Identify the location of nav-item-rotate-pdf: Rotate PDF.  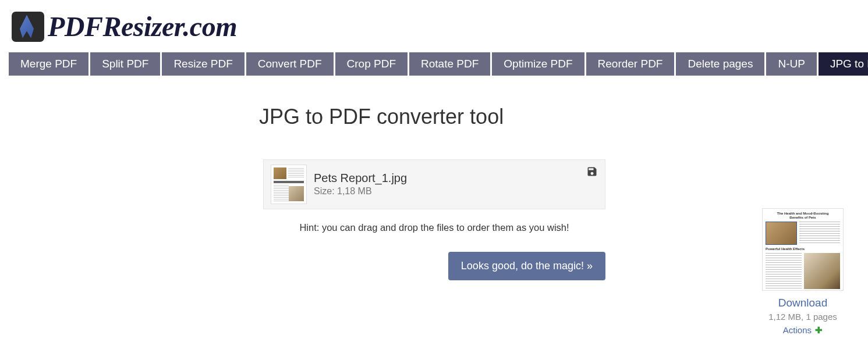
(449, 64).